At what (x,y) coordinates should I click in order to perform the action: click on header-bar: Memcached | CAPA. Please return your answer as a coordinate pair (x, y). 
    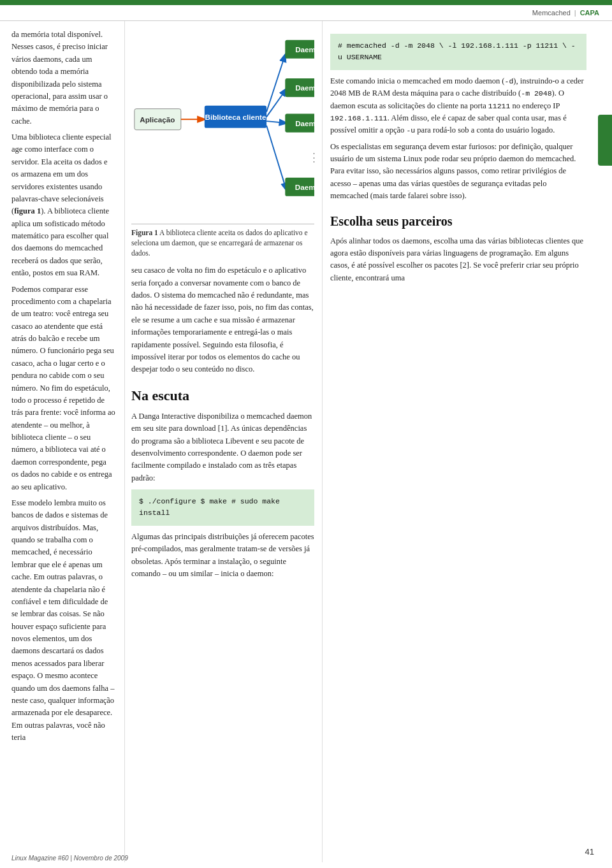
    Looking at the image, I should click on (306, 13).